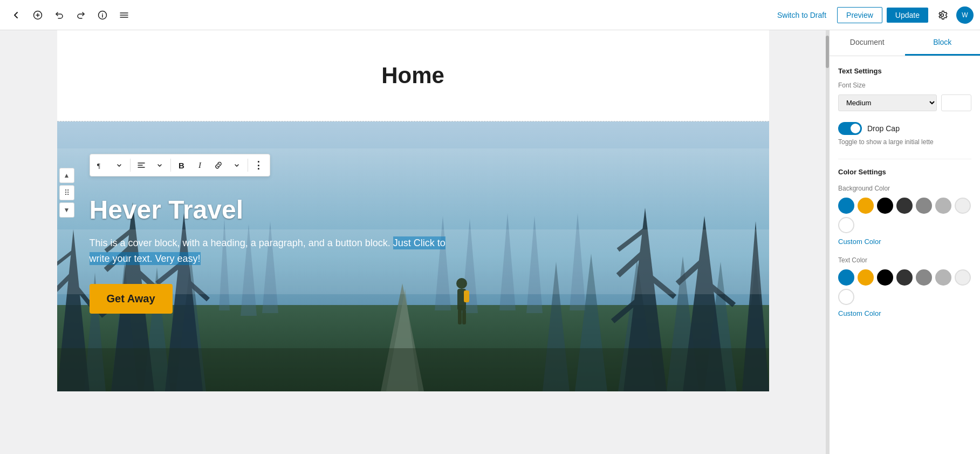 Image resolution: width=980 pixels, height=454 pixels. I want to click on text-color-swatches, so click(905, 287).